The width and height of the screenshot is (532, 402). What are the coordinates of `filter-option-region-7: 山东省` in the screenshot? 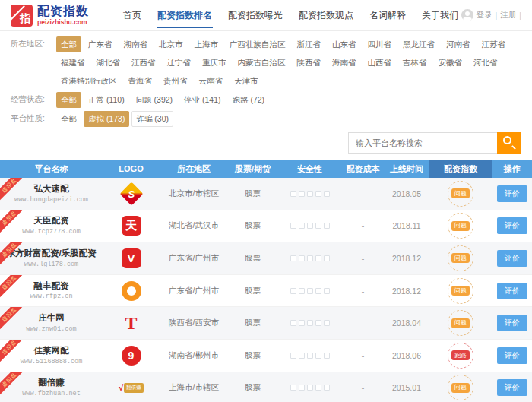 It's located at (344, 44).